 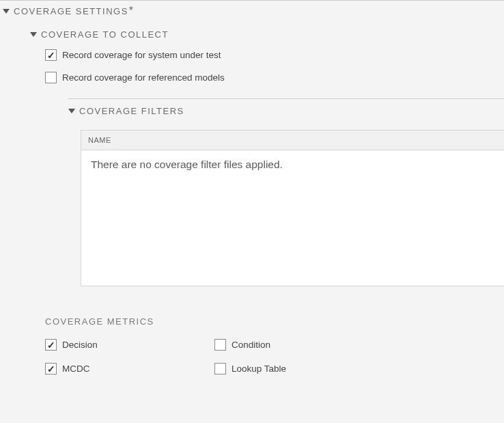 What do you see at coordinates (286, 110) in the screenshot?
I see `coverage-filters-header: COVERAGE FILTERS` at bounding box center [286, 110].